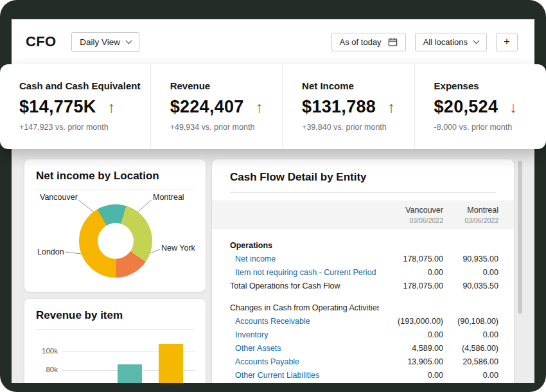  Describe the element at coordinates (393, 42) in the screenshot. I see `calendar-icon` at that location.